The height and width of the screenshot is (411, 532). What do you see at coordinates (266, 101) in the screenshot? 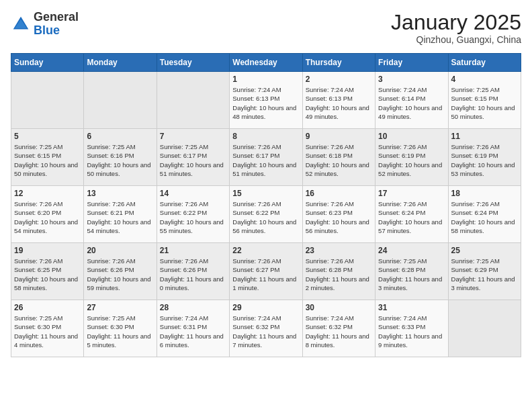
I see `calendar-week-row: 1Sunrise: 7:24 AMSunset: 6:13 PMDaylight…` at bounding box center [266, 101].